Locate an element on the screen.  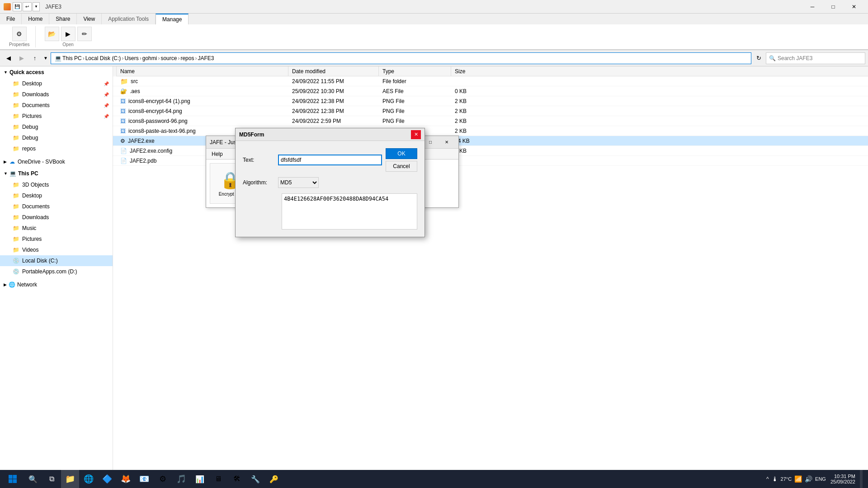
breadcrumb: 💻 This PC › Local Disk (C:) › Users › go… is located at coordinates (401, 58).